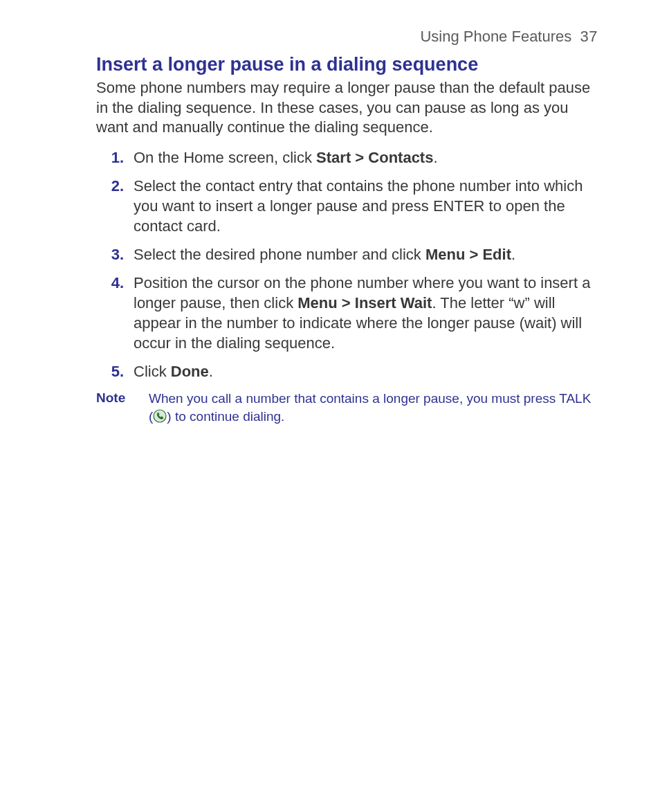 This screenshot has height=812, width=660. Describe the element at coordinates (347, 371) in the screenshot. I see `step-item: 5. Click Done.` at that location.